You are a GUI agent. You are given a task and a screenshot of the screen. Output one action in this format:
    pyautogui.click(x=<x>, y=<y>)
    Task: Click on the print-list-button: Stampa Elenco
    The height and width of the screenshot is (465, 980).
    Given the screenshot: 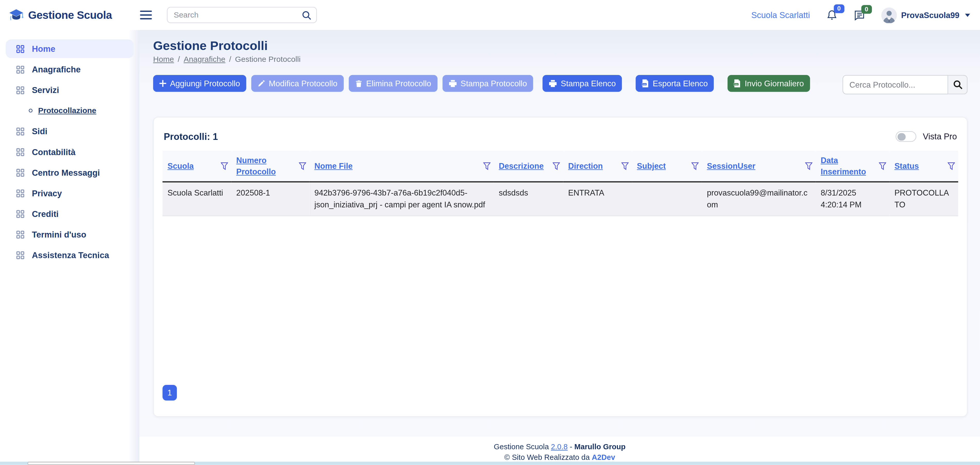 What is the action you would take?
    pyautogui.click(x=582, y=83)
    